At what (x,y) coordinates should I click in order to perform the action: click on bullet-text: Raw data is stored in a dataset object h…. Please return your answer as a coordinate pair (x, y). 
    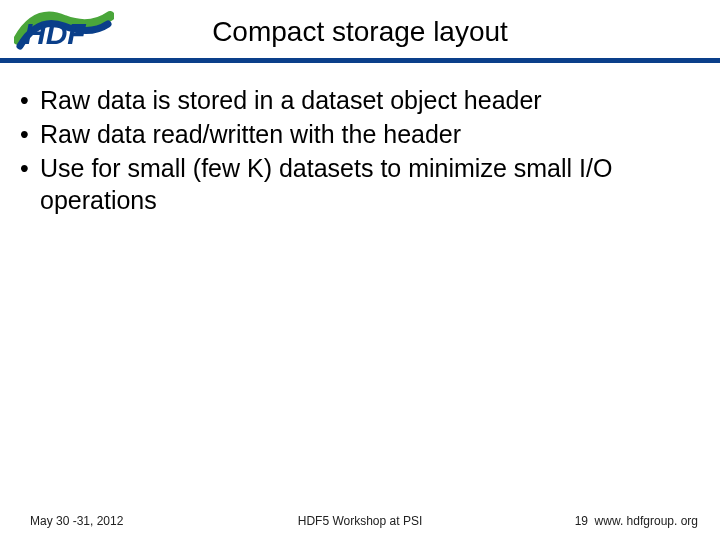
    Looking at the image, I should click on (368, 100).